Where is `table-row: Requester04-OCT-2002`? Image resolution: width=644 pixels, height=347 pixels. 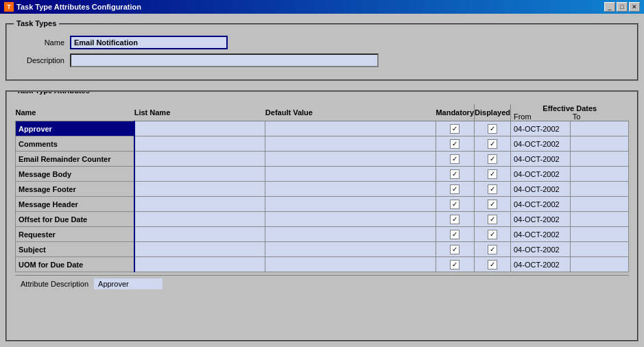
table-row: Requester04-OCT-2002 is located at coordinates (322, 235).